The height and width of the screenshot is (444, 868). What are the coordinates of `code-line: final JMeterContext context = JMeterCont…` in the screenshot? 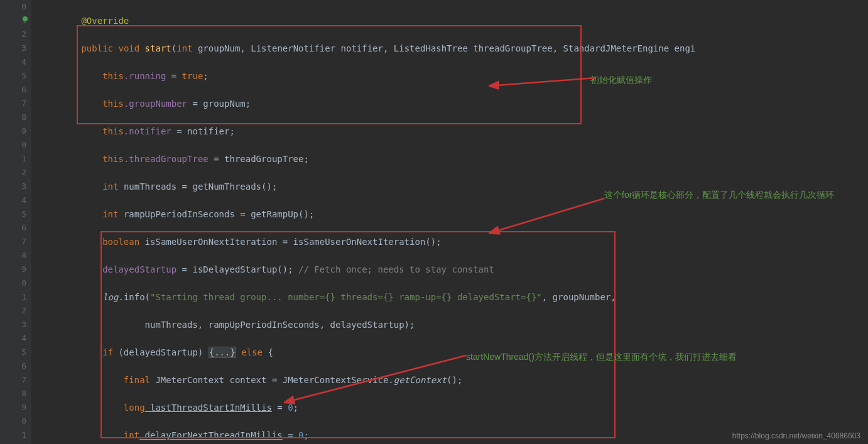 It's located at (453, 380).